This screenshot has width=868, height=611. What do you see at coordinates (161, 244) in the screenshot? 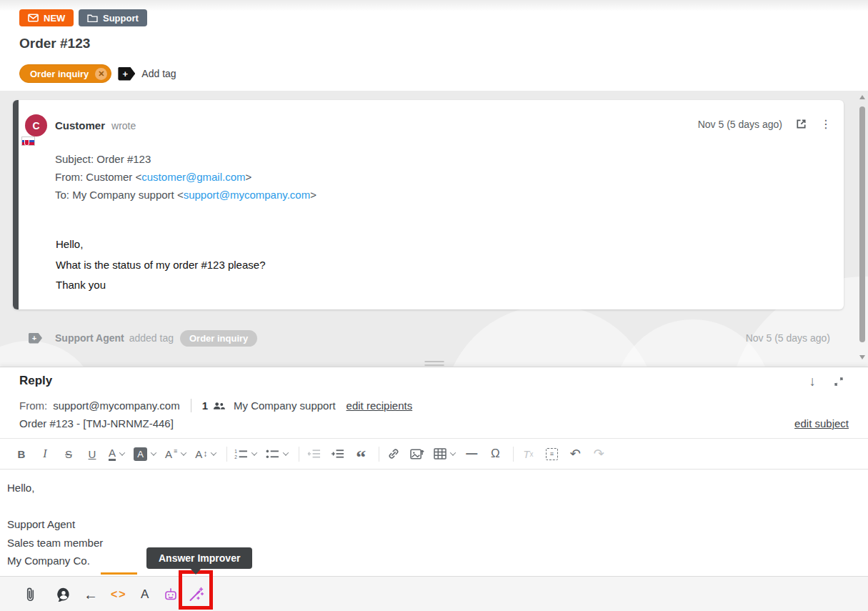
I see `body-line: Hello,` at bounding box center [161, 244].